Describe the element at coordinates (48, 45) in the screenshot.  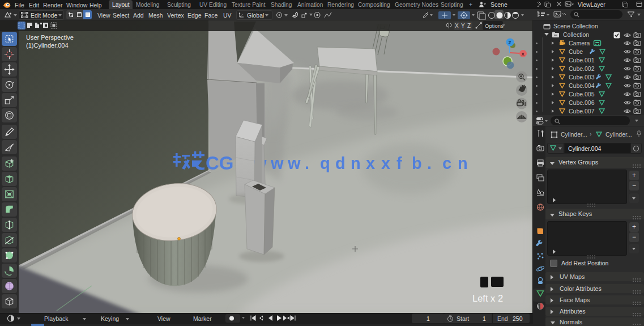
I see `svg-text: (1)Cylinder.004` at that location.